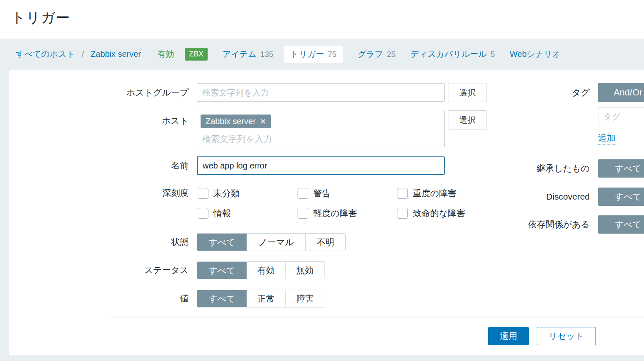 This screenshot has height=361, width=644. What do you see at coordinates (99, 93) in the screenshot?
I see `host-groups-label: ホストグループ` at bounding box center [99, 93].